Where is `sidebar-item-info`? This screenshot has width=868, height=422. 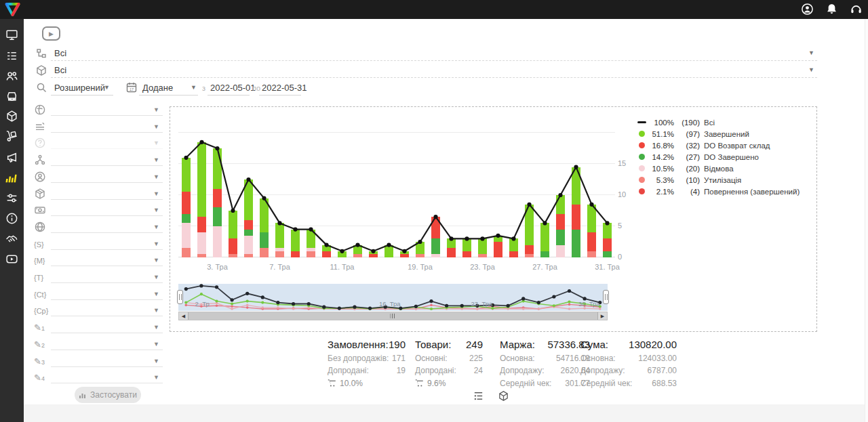 sidebar-item-info is located at coordinates (12, 218).